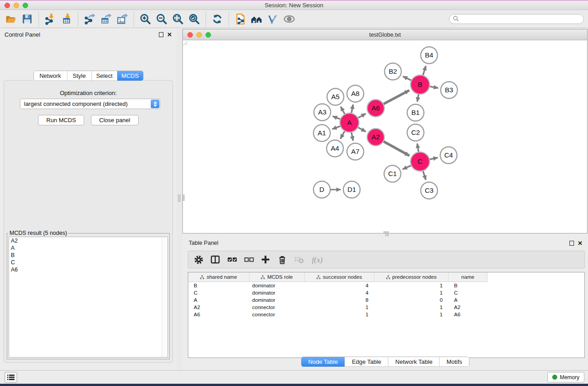  Describe the element at coordinates (165, 297) in the screenshot. I see `result-scrollbar` at that location.